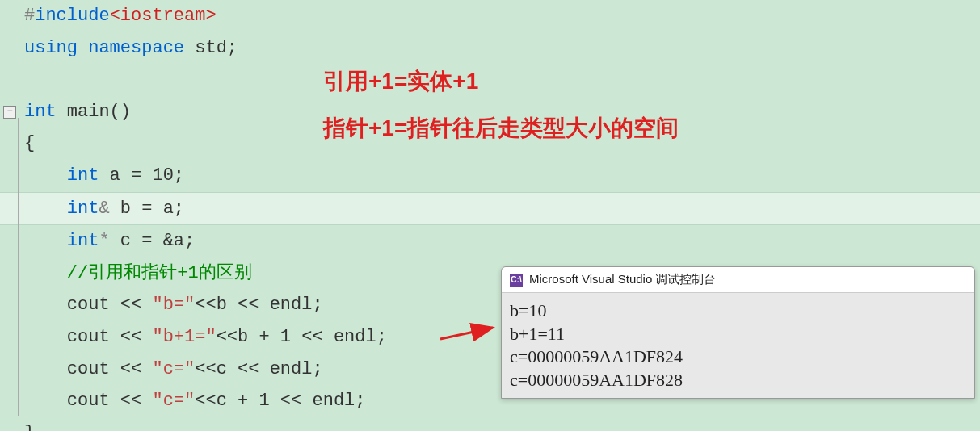  Describe the element at coordinates (211, 48) in the screenshot. I see `std-ident: std;` at that location.